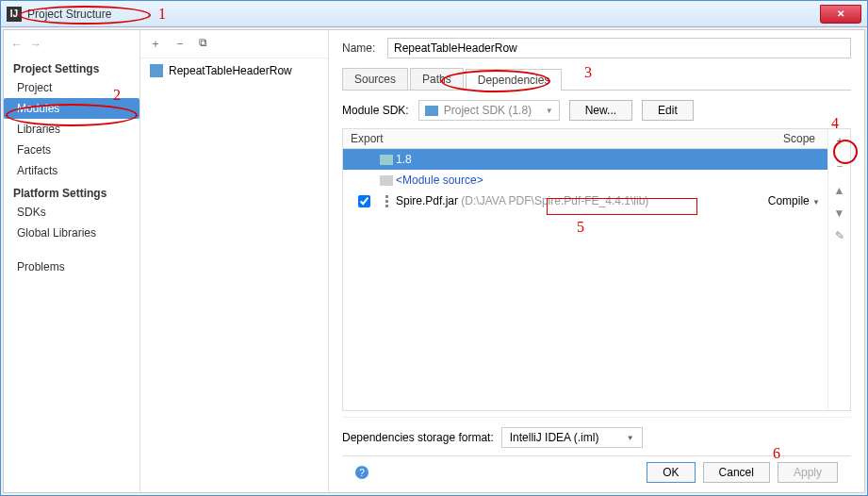 Image resolution: width=868 pixels, height=496 pixels. Describe the element at coordinates (72, 212) in the screenshot. I see `sidebar-item-sdks: SDKs` at that location.